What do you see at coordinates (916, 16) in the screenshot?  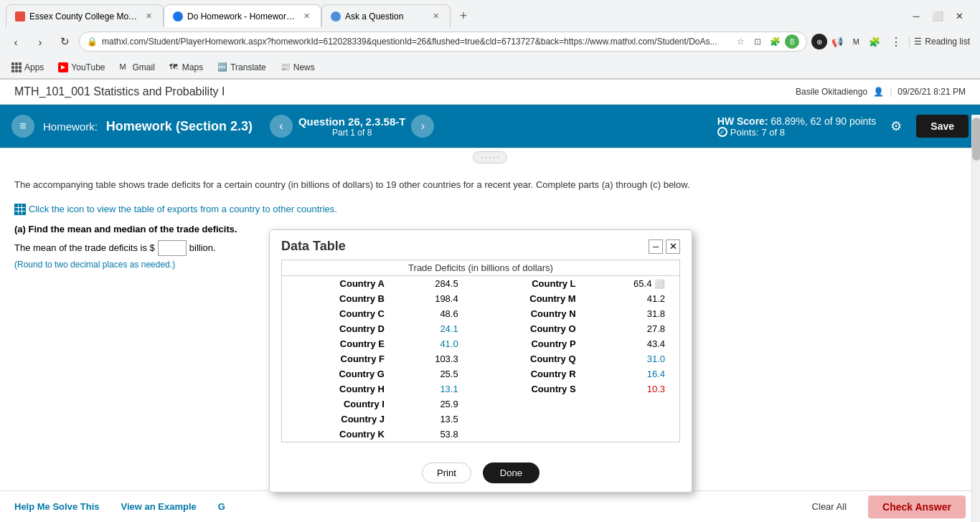 I see `minimize-button: ─` at bounding box center [916, 16].